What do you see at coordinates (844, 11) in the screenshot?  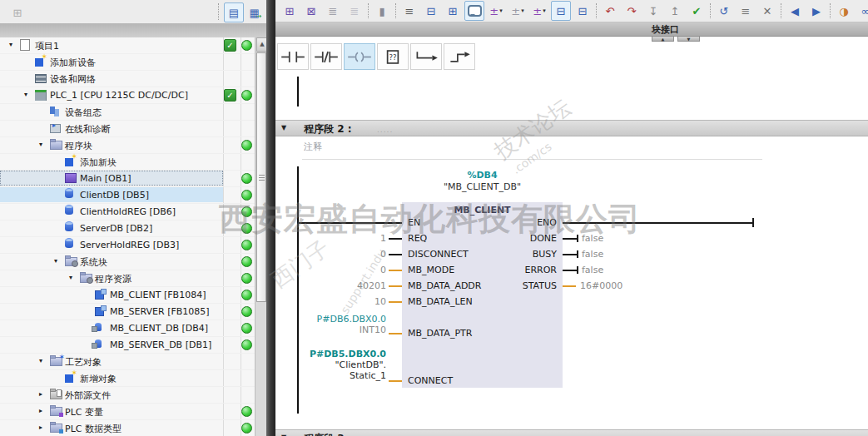 I see `compare-online-icon: ◑` at bounding box center [844, 11].